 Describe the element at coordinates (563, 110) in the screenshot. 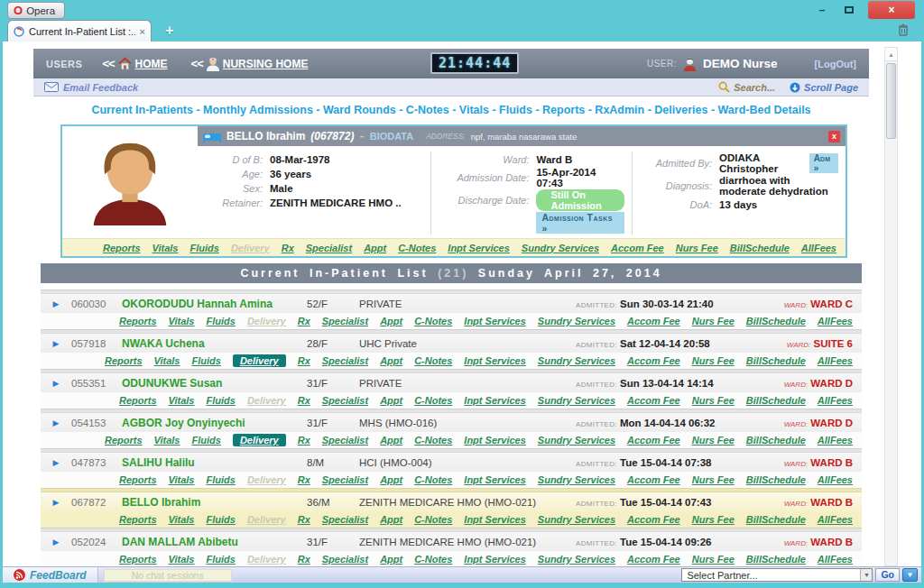

I see `nav-link-reports: Reports` at that location.